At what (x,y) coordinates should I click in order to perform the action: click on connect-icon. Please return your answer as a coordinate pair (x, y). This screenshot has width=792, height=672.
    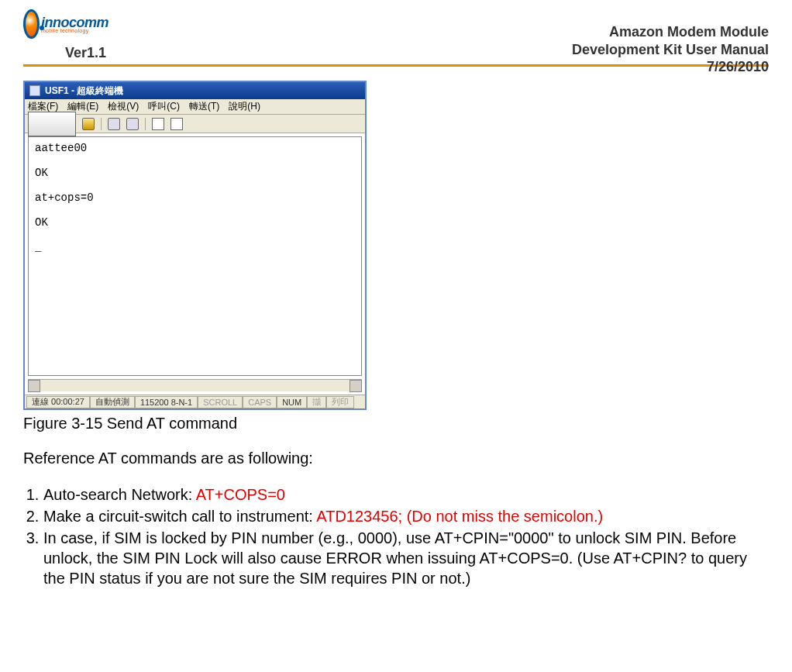
    Looking at the image, I should click on (114, 124).